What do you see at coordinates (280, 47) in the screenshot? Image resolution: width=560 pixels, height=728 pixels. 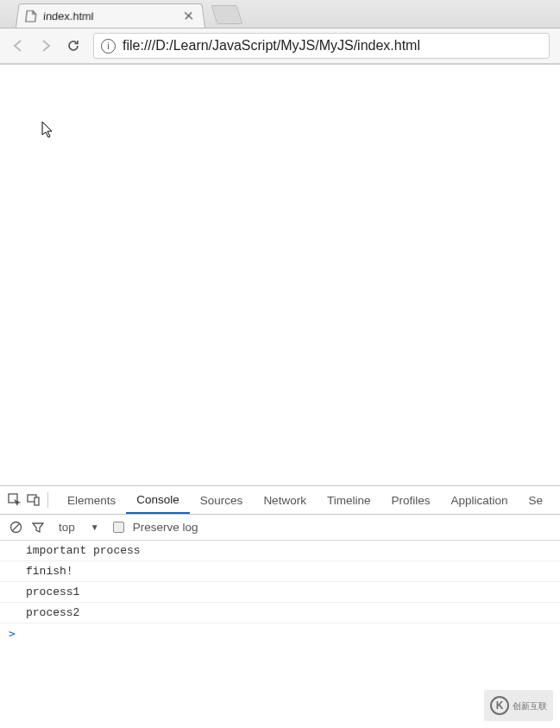 I see `browser-toolbar: i file:///D:/Learn/JavaScript/MyJS/MyJS/…` at bounding box center [280, 47].